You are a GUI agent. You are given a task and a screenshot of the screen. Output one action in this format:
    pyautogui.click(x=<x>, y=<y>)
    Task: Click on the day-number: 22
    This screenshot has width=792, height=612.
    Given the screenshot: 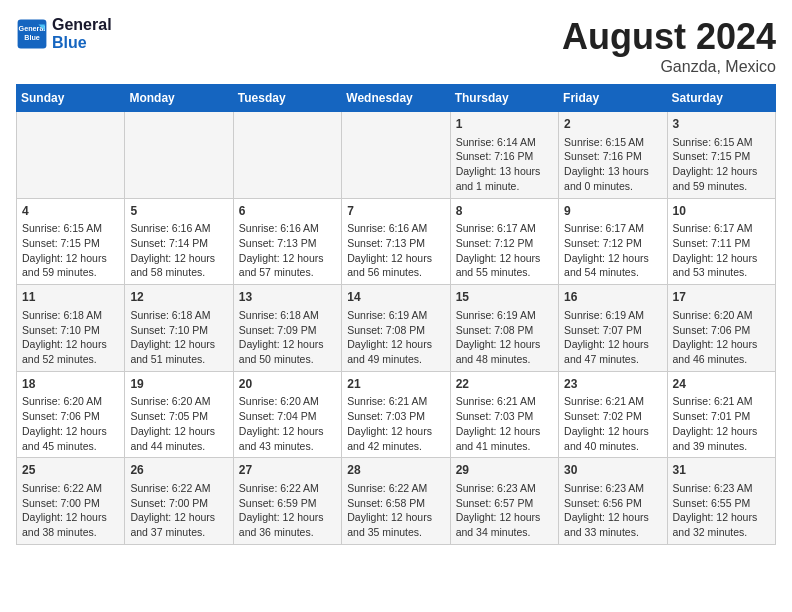 What is the action you would take?
    pyautogui.click(x=504, y=384)
    